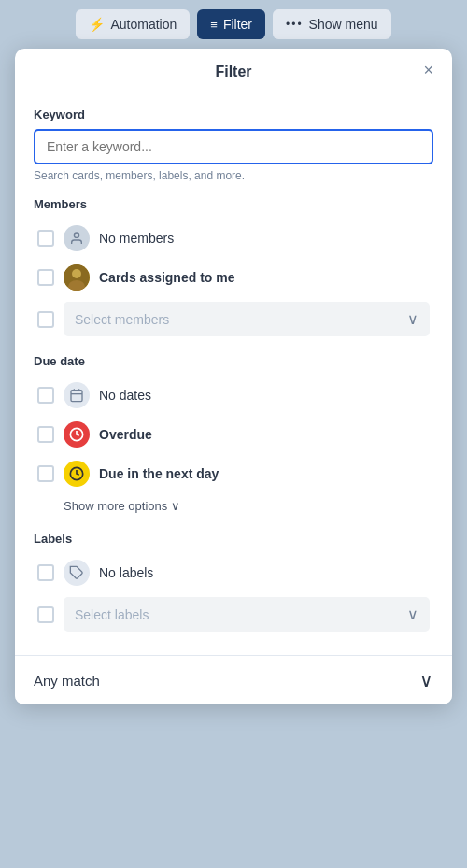  Describe the element at coordinates (46, 238) in the screenshot. I see `no-members-checkbox` at that location.